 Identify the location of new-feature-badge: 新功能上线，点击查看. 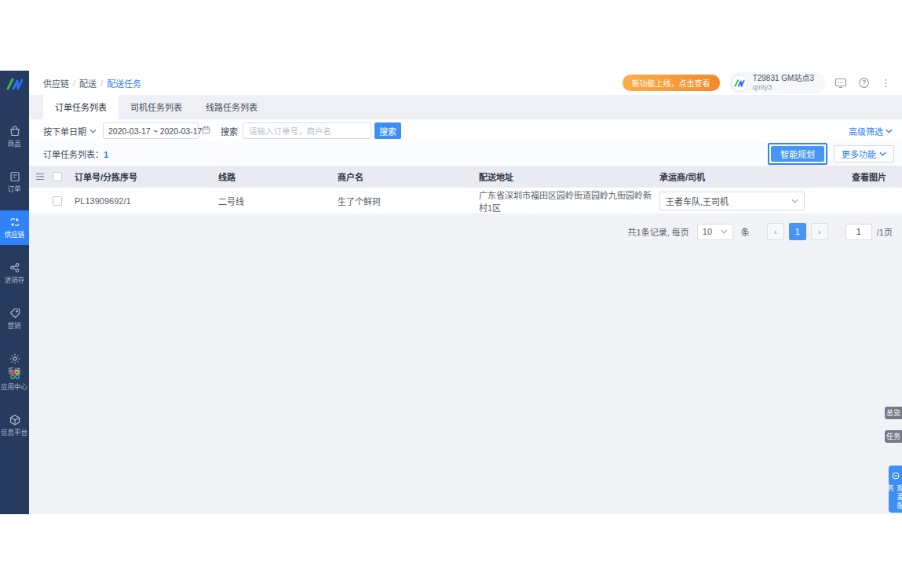
(671, 83).